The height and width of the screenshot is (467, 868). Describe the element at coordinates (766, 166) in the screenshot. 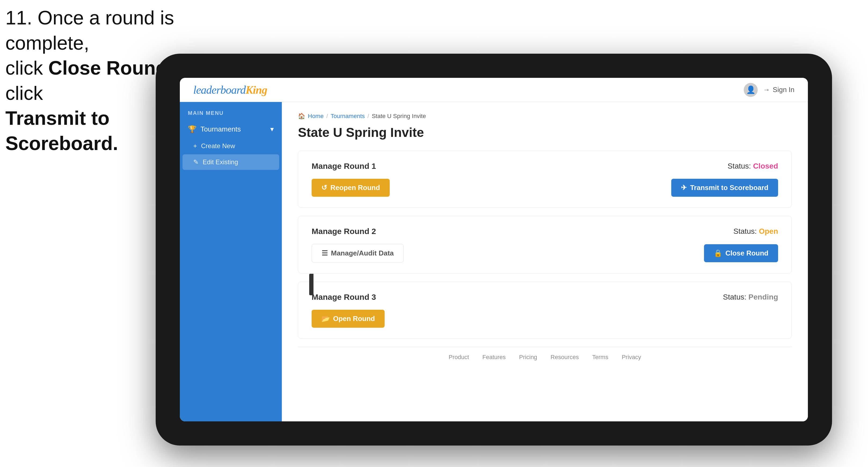

I see `round1-status-value: Closed` at that location.